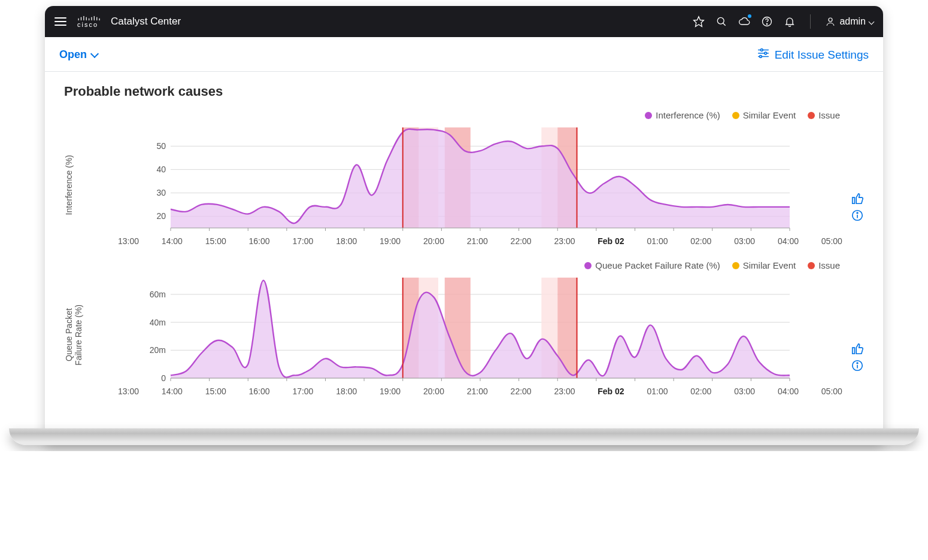 This screenshot has height=560, width=928. What do you see at coordinates (464, 266) in the screenshot?
I see `chart-legend: Queue Packet Failure Rate (%)Similar Eve…` at bounding box center [464, 266].